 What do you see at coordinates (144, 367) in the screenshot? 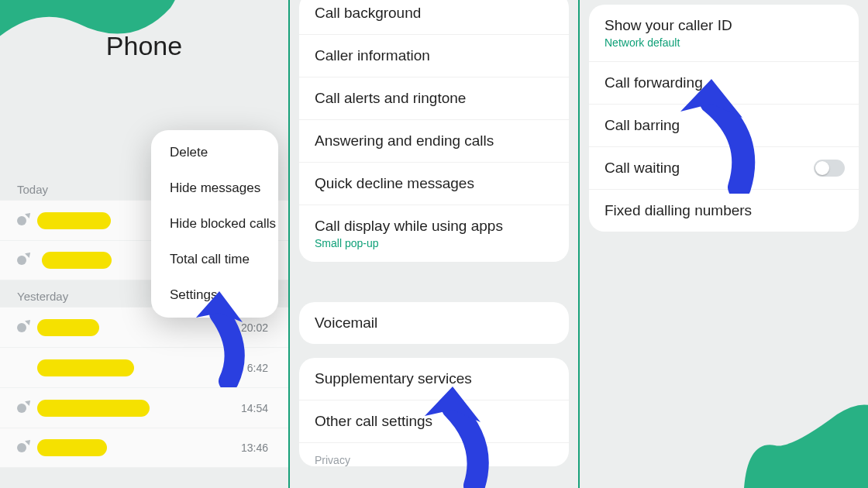
I see `call-log-row: 6:42` at bounding box center [144, 367].